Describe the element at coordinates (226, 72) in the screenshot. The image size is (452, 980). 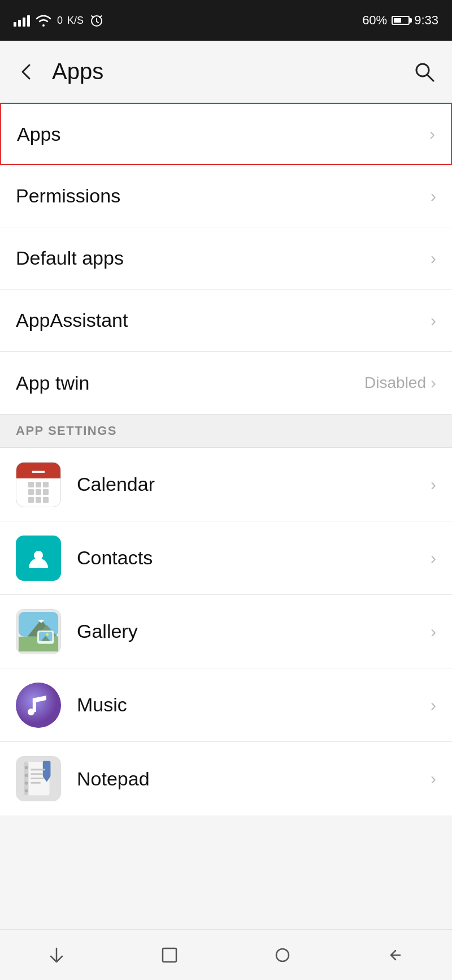
I see `header: Apps` at that location.